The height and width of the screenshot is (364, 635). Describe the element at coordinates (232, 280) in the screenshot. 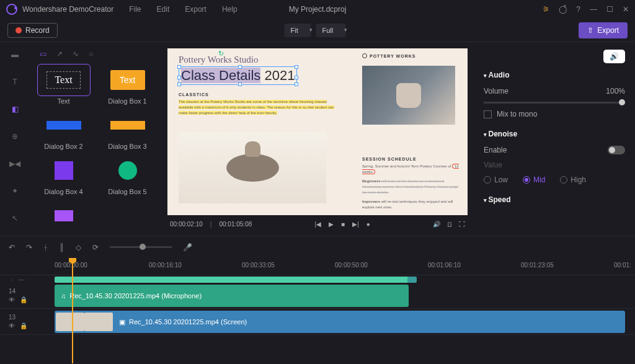

I see `mini-clip` at that location.